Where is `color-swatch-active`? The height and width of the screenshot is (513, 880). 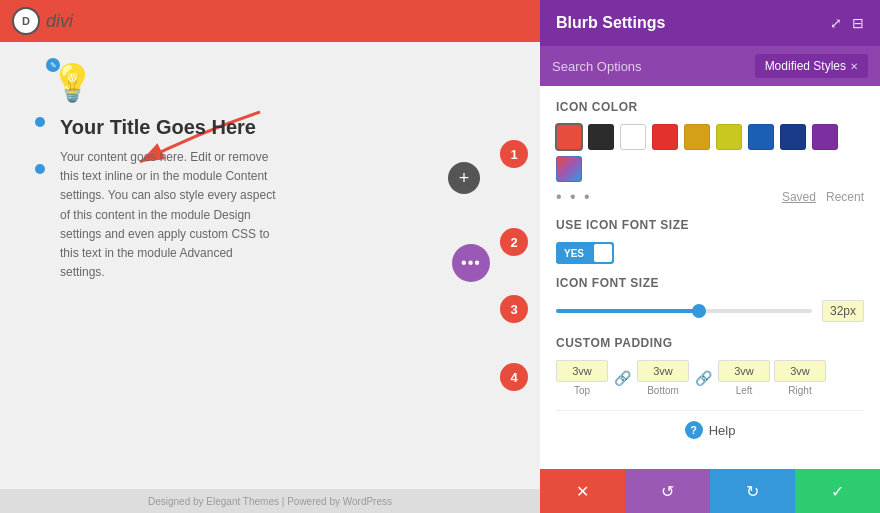 color-swatch-active is located at coordinates (569, 137).